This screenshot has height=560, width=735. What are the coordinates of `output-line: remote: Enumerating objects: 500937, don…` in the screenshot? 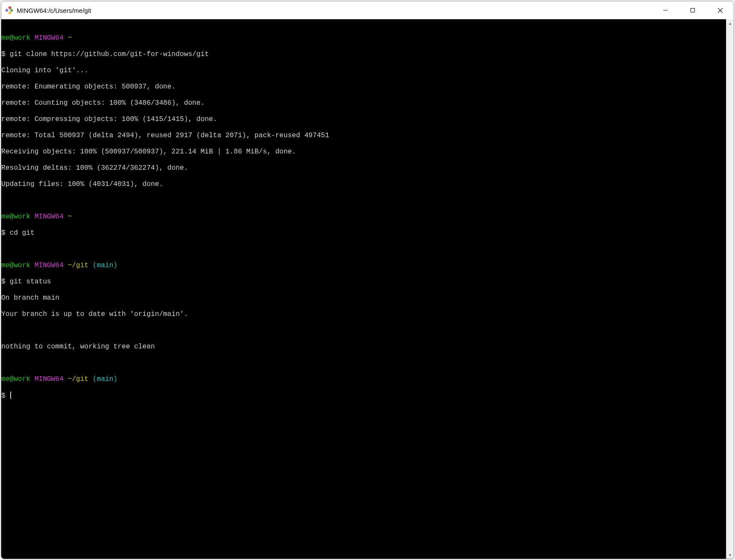 It's located at (268, 87).